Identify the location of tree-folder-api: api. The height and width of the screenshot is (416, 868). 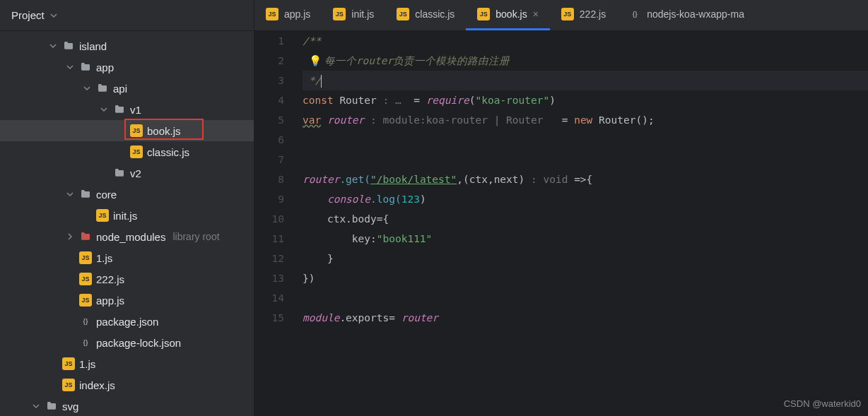
(127, 88).